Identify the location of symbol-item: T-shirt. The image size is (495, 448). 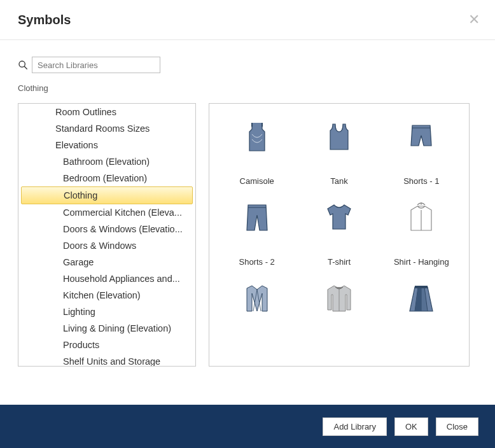
(338, 235).